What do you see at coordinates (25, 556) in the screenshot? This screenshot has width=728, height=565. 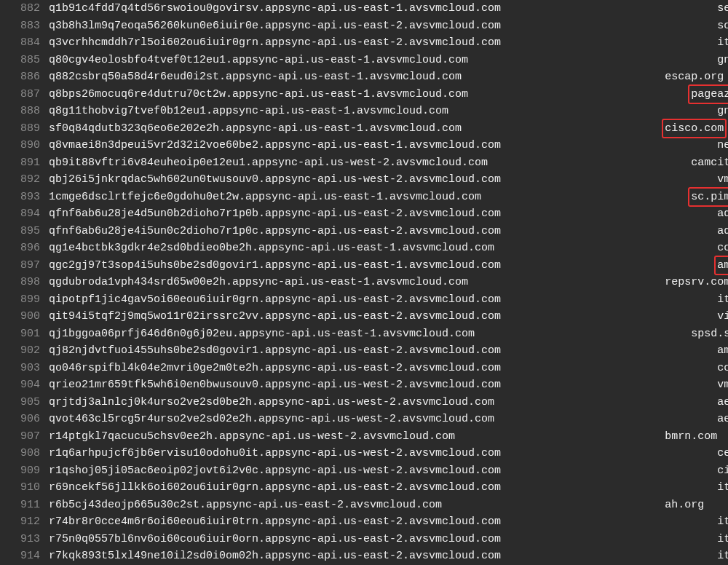 I see `line-number: 914` at bounding box center [25, 556].